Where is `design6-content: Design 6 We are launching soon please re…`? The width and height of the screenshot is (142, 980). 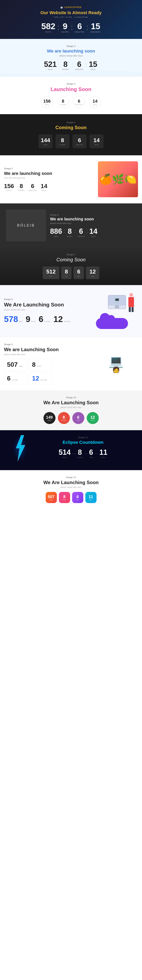
design6-content: Design 6 We are launching soon please re… is located at coordinates (93, 225).